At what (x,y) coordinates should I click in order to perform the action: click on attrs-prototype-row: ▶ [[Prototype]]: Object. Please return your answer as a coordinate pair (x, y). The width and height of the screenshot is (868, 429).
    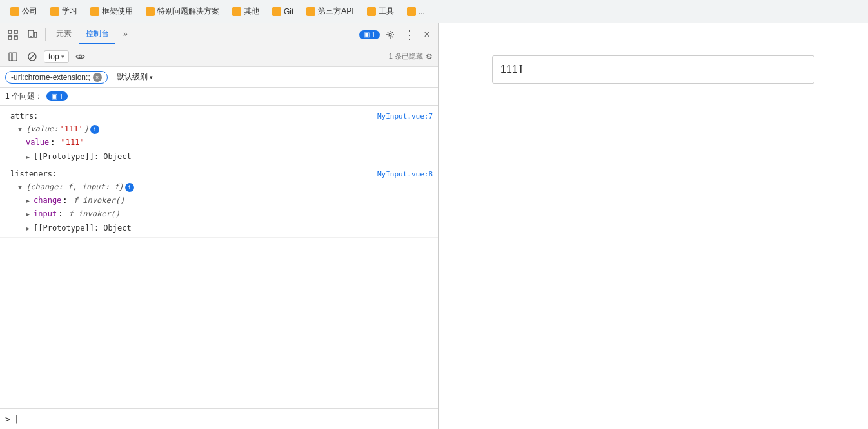
    Looking at the image, I should click on (222, 157).